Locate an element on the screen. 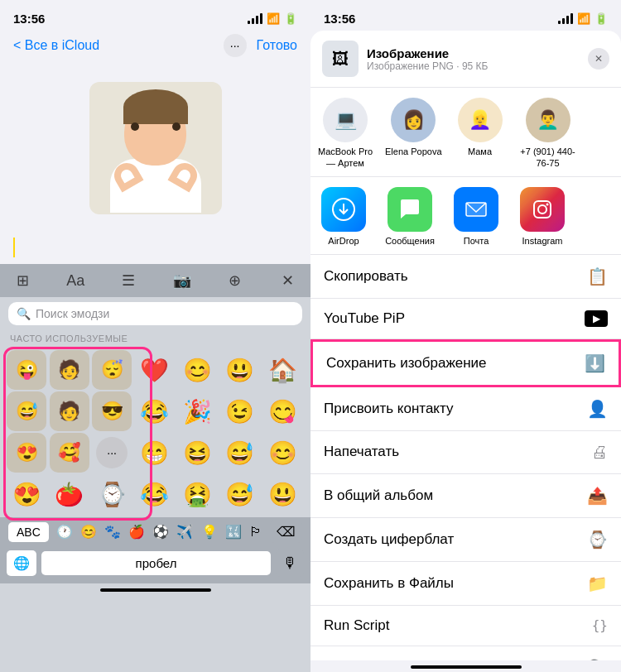  save-icon: ⬇️ is located at coordinates (595, 363).